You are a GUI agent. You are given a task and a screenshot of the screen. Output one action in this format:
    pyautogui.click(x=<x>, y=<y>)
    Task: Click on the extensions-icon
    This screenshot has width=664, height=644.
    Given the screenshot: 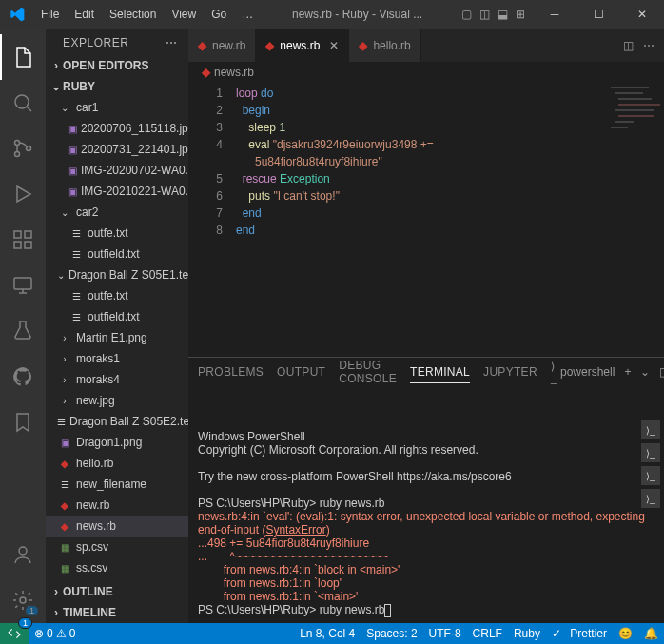 What is the action you would take?
    pyautogui.click(x=23, y=240)
    